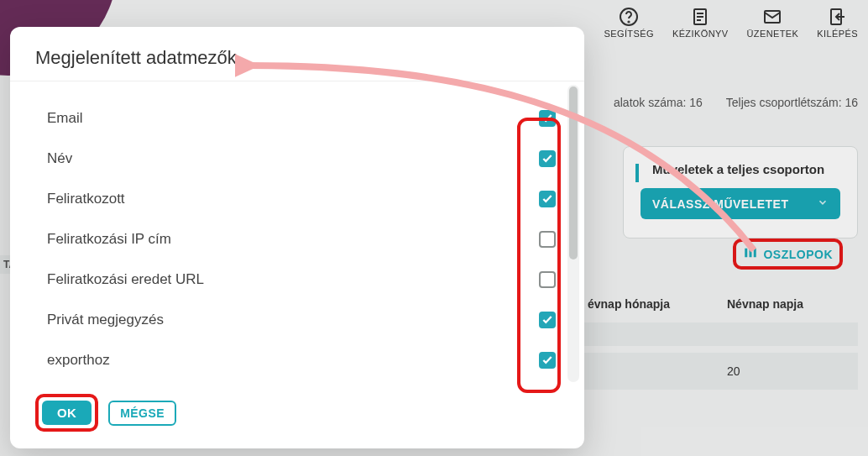  What do you see at coordinates (297, 58) in the screenshot?
I see `modal-title: Megjelenített adatmezők` at bounding box center [297, 58].